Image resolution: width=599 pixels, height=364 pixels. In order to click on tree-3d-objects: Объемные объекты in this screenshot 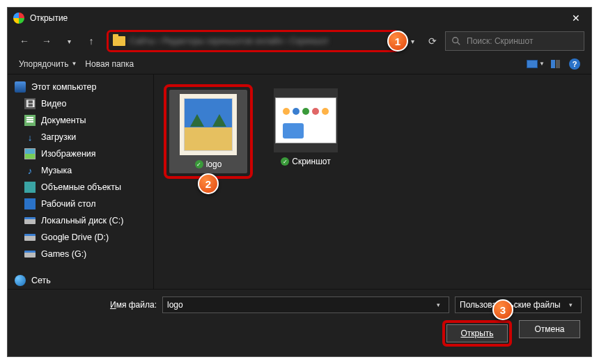, I will do `click(81, 187)`.